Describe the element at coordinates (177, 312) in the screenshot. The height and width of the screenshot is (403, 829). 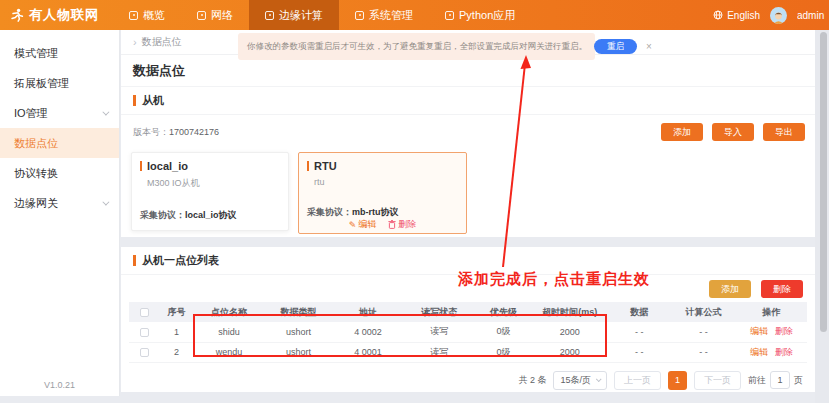
I see `col-header-index: 序号` at that location.